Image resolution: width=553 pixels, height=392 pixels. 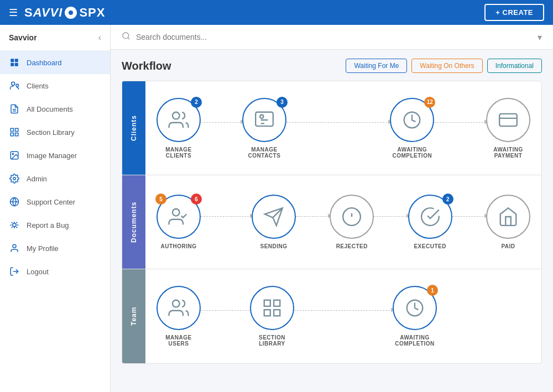 I want to click on sidebar-item-clients: Clients, so click(x=55, y=86).